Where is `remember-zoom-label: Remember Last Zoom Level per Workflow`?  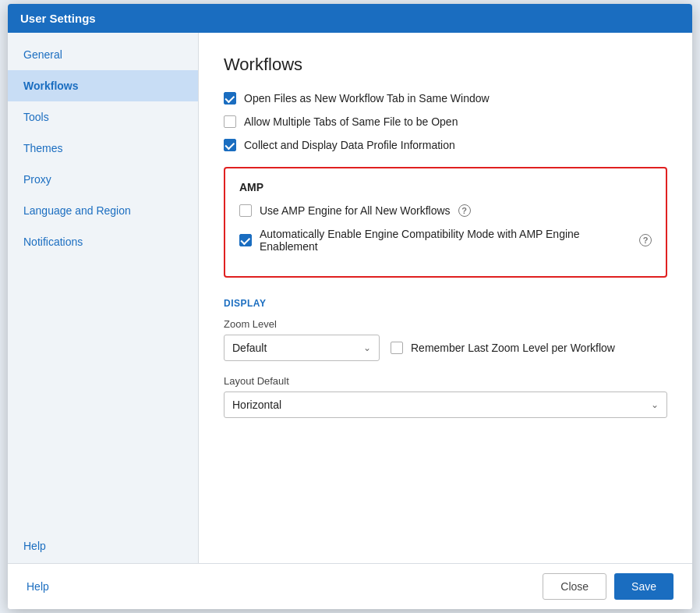 remember-zoom-label: Remember Last Zoom Level per Workflow is located at coordinates (513, 348).